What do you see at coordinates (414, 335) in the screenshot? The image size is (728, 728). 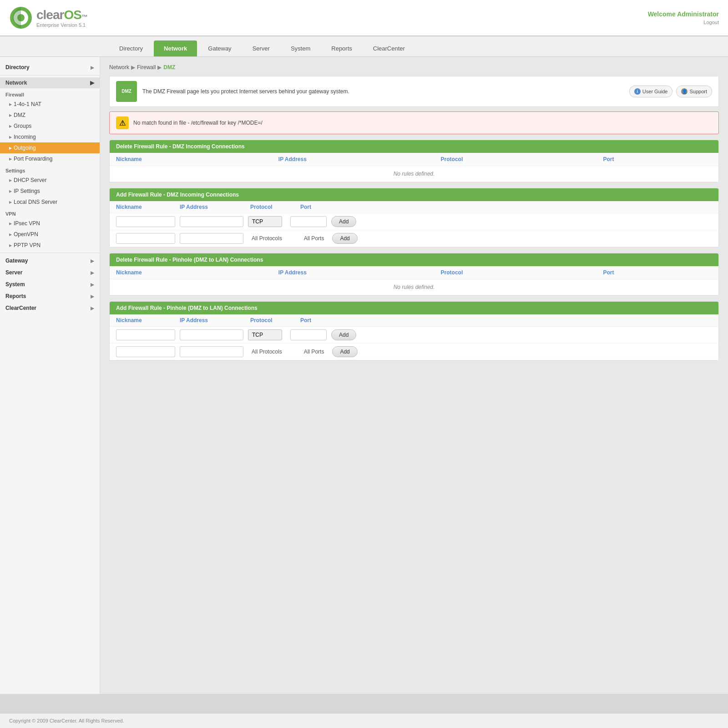 I see `add-pinhole-row1: TCP UDP ICMP All Add` at bounding box center [414, 335].